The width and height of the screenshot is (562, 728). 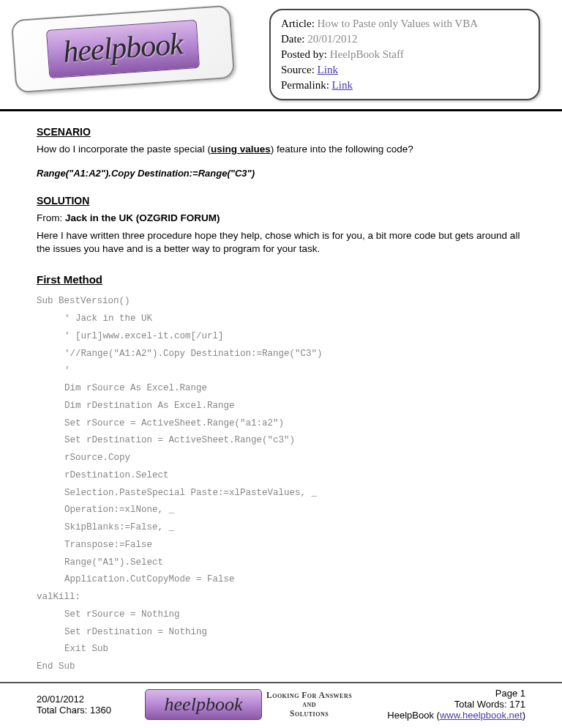 I want to click on code-line: Sub BestVersion(), so click(x=281, y=302).